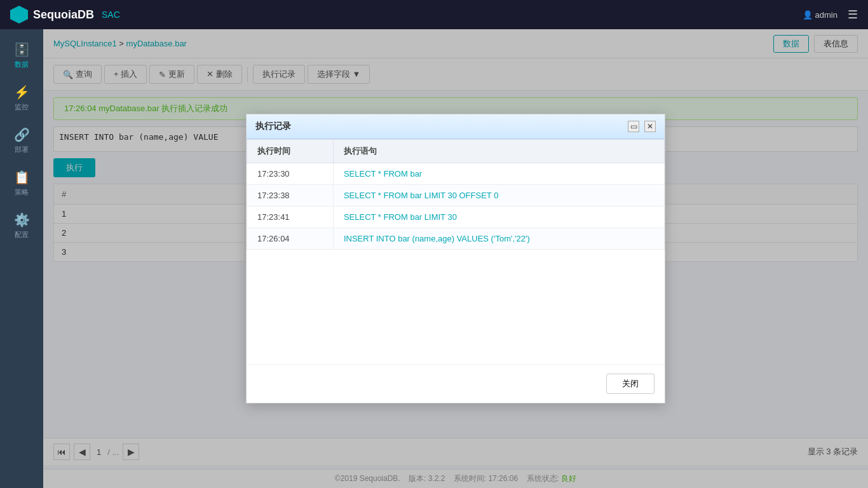 The width and height of the screenshot is (868, 488). I want to click on modal-table-row: 17:26:04 INSERT INTO bar (name,age) VALU…, so click(456, 239).